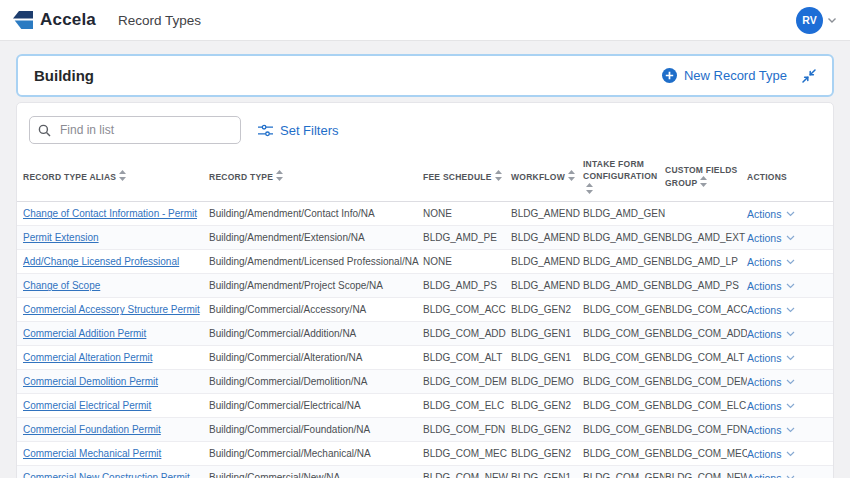 This screenshot has height=478, width=850. I want to click on column-header: Custom Fields Group, so click(706, 178).